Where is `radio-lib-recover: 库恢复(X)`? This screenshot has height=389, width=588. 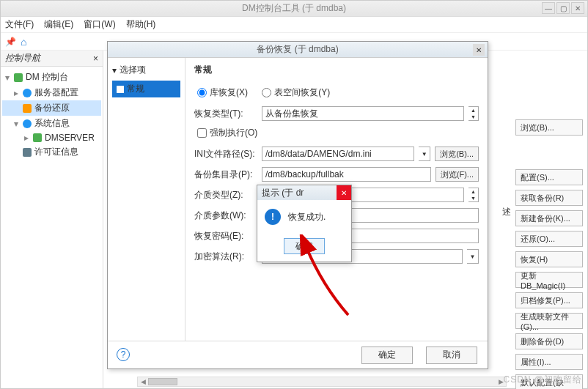 radio-lib-recover: 库恢复(X) is located at coordinates (223, 92).